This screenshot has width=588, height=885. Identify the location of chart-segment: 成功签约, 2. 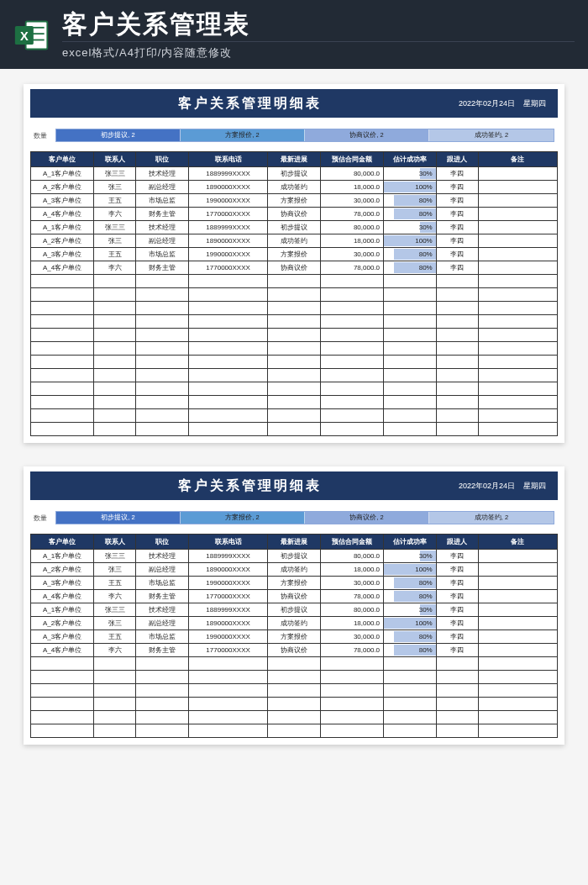
(491, 135).